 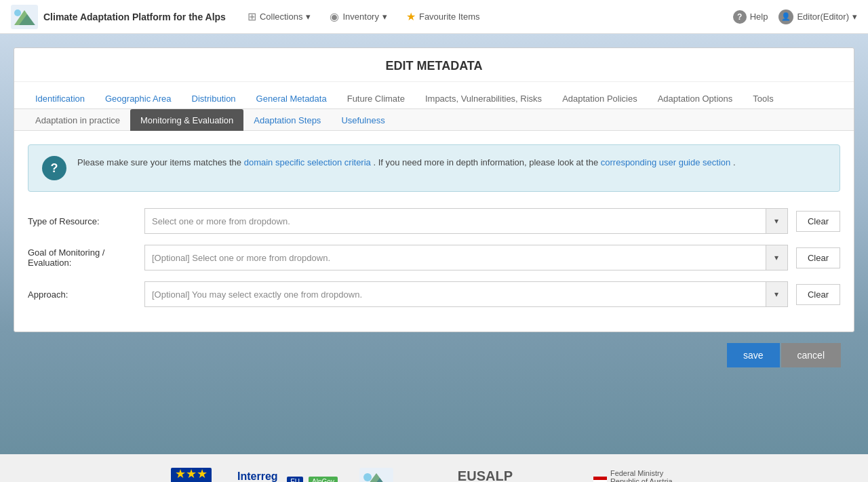 What do you see at coordinates (434, 17) in the screenshot?
I see `header: Climate Adaptation Platform for the Alps…` at bounding box center [434, 17].